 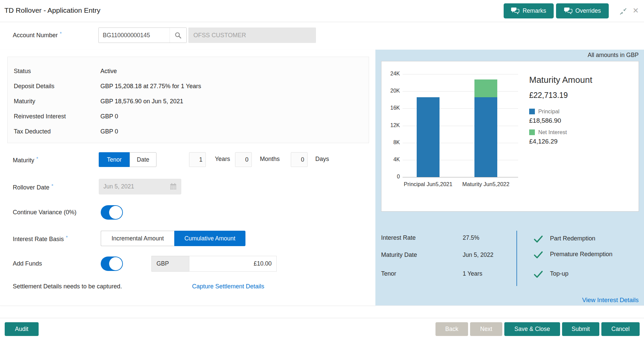 I want to click on incremental-amount-option-button: Incremental Amount, so click(x=138, y=238).